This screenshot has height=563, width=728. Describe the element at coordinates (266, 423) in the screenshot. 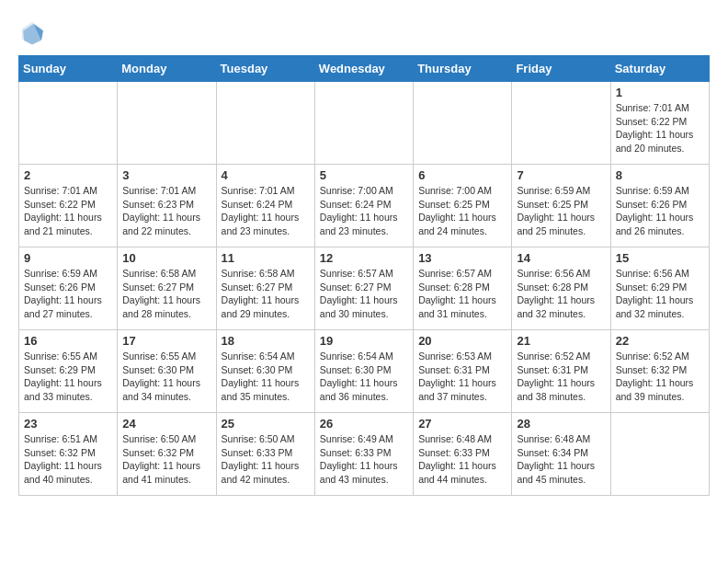

I see `day-number: 25` at that location.